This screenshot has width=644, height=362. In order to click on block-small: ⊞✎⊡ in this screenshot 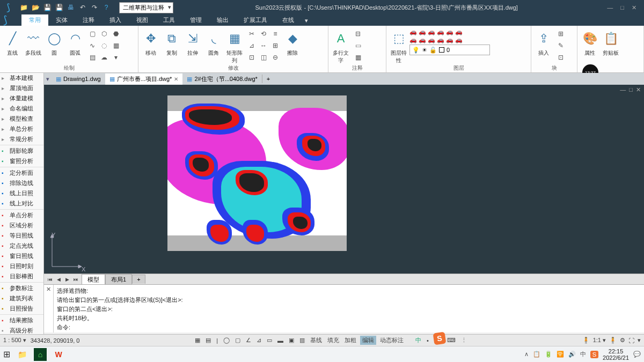, I will do `click(561, 46)`.